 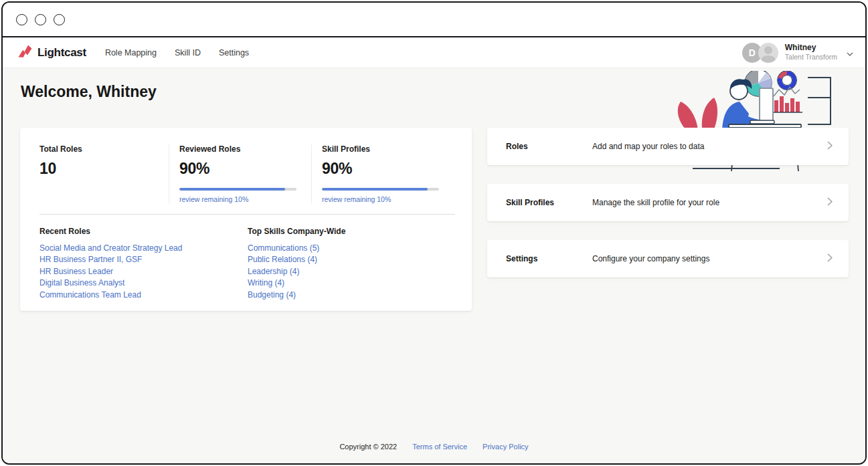 I want to click on recent-roles-section: Recent Roles Social Media and Creator St…, so click(x=143, y=263).